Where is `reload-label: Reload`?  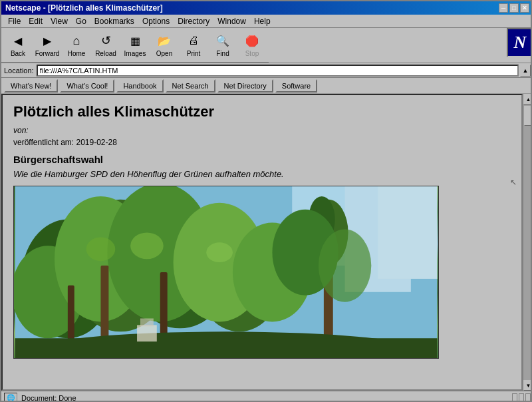 reload-label: Reload is located at coordinates (106, 53).